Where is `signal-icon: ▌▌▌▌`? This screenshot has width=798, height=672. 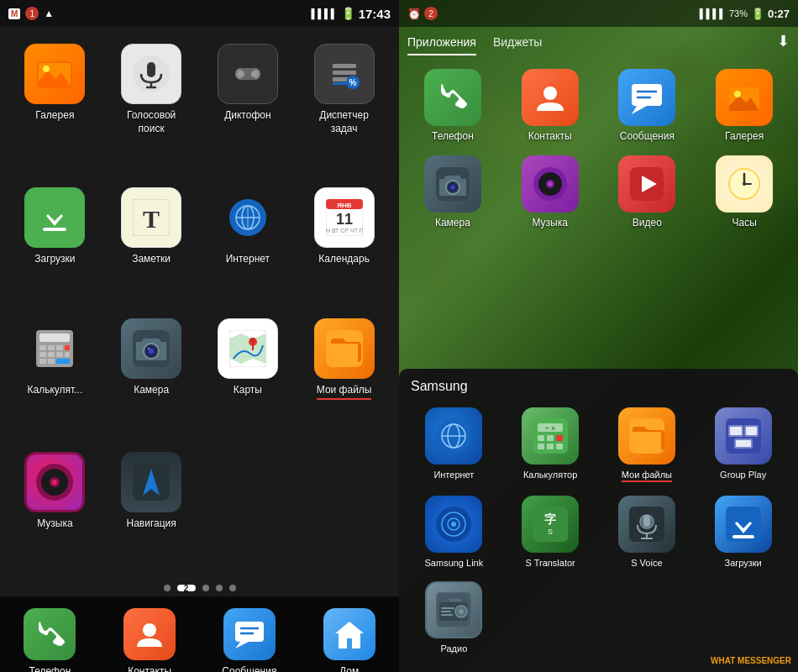 signal-icon: ▌▌▌▌ is located at coordinates (324, 13).